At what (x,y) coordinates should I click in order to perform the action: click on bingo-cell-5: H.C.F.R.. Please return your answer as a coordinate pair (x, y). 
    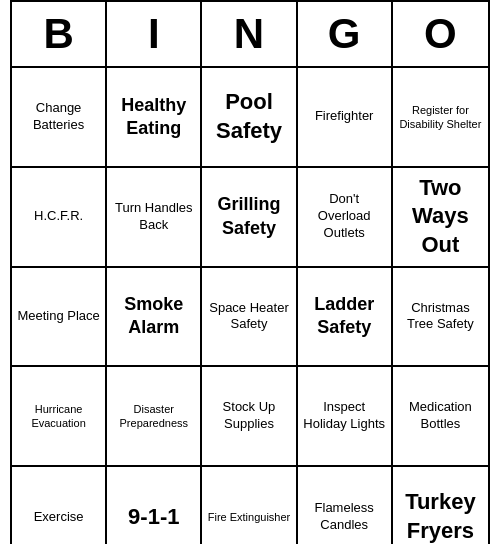
    Looking at the image, I should click on (60, 218).